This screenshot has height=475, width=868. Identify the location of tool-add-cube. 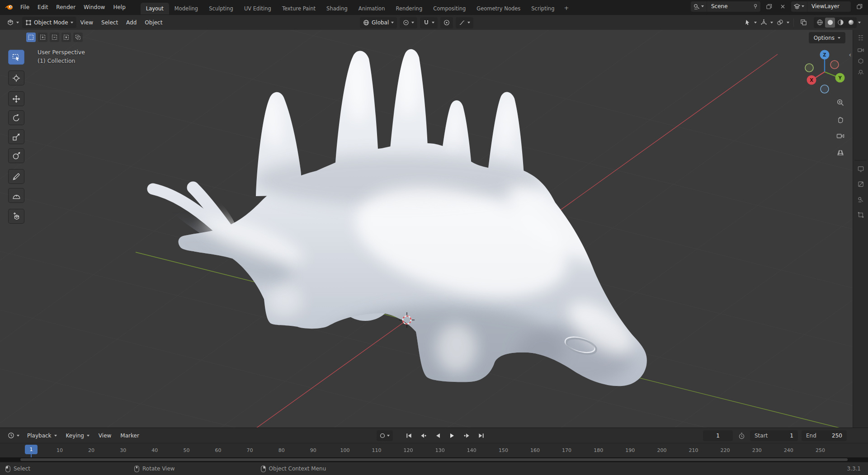
(16, 216).